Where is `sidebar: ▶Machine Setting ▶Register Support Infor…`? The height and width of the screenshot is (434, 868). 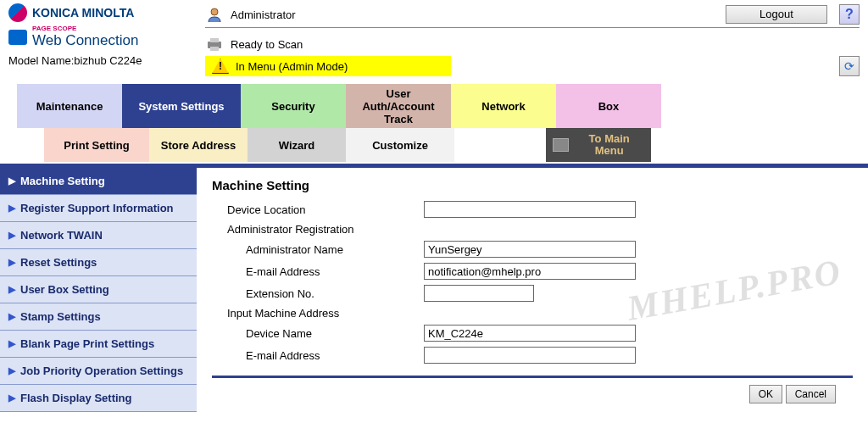
sidebar: ▶Machine Setting ▶Register Support Infor… is located at coordinates (98, 290).